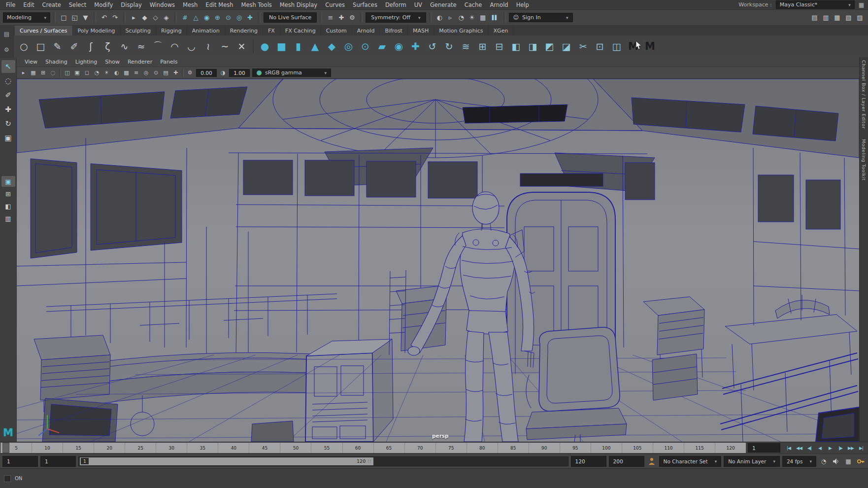 The image size is (868, 488). Describe the element at coordinates (24, 73) in the screenshot. I see `camera-tool-icon: ▸` at that location.